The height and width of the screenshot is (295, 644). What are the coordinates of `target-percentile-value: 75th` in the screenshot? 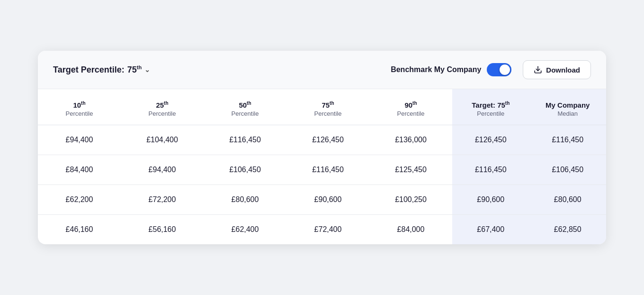 It's located at (134, 70).